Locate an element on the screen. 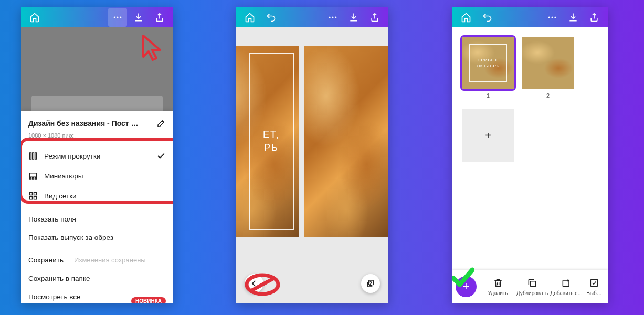 The width and height of the screenshot is (644, 315). thumb-2-number: 2 is located at coordinates (548, 96).